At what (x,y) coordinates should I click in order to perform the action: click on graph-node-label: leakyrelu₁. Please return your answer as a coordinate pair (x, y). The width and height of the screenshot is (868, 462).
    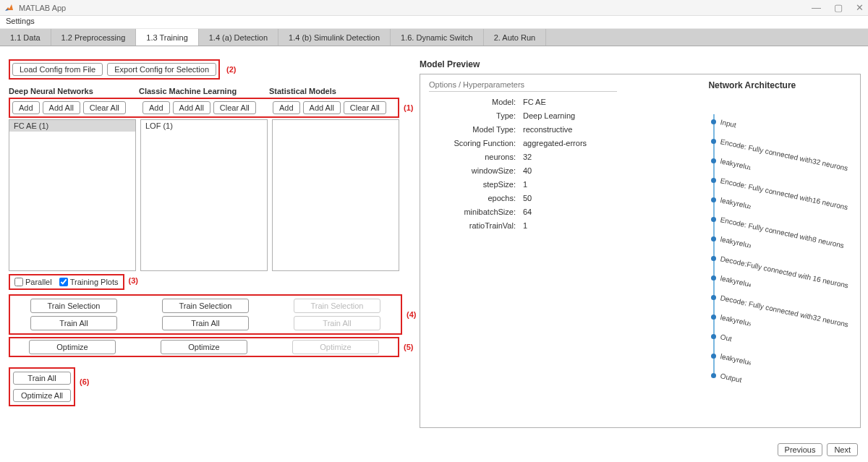
    Looking at the image, I should click on (736, 164).